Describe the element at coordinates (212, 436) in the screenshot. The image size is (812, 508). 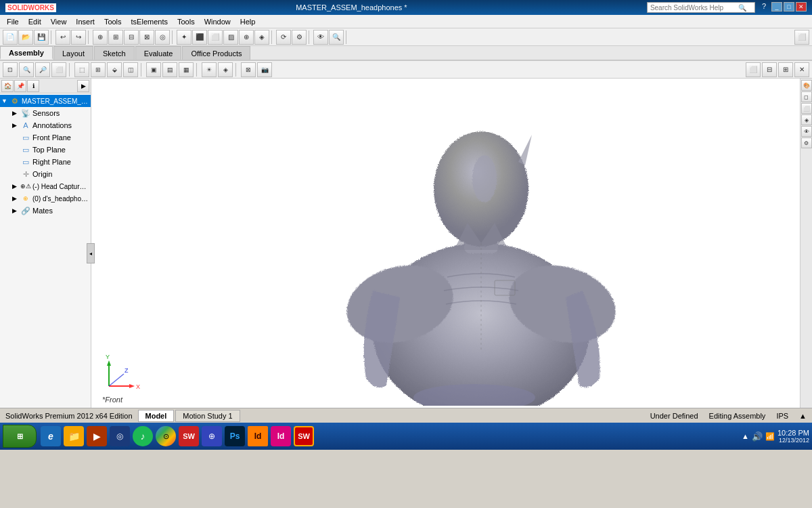
I see `taskbar-app8: ⊕` at that location.